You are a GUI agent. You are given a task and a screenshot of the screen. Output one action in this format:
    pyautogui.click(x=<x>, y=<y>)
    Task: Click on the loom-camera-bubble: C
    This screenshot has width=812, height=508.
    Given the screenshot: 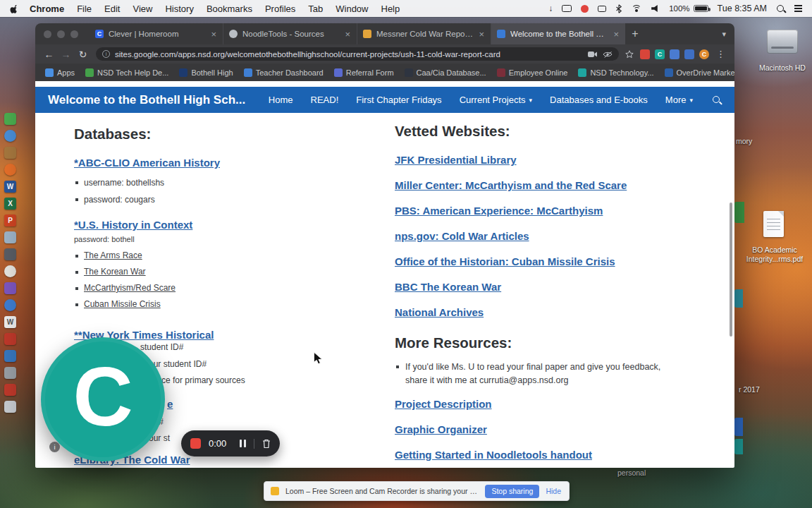 What is the action you would take?
    pyautogui.click(x=103, y=399)
    